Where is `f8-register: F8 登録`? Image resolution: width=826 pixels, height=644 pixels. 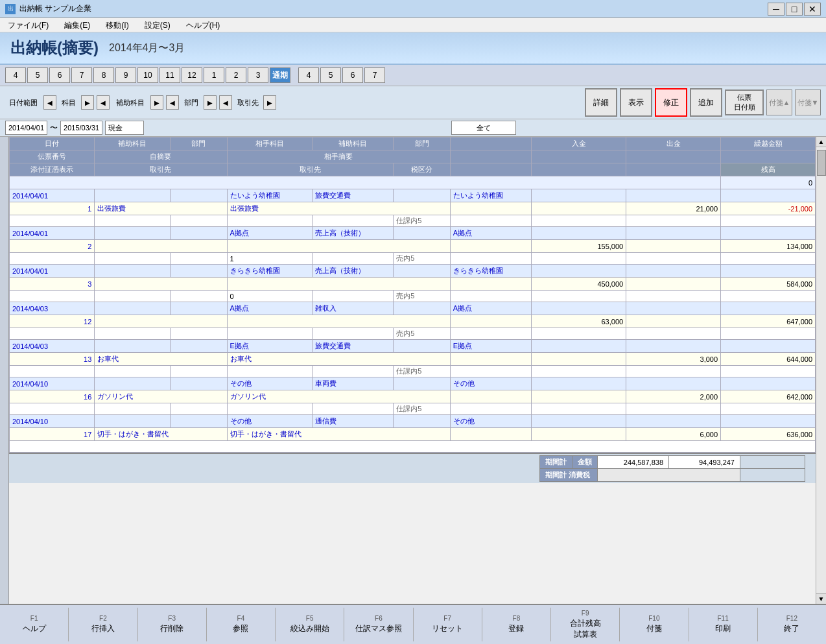 f8-register: F8 登録 is located at coordinates (517, 625).